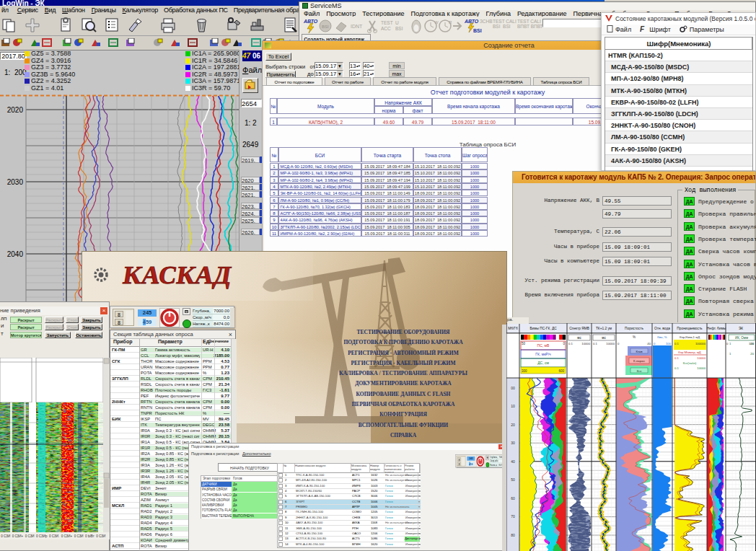 Image resolution: width=756 pixels, height=551 pixels. What do you see at coordinates (16, 254) in the screenshot?
I see `svg-text: 2040` at bounding box center [16, 254].